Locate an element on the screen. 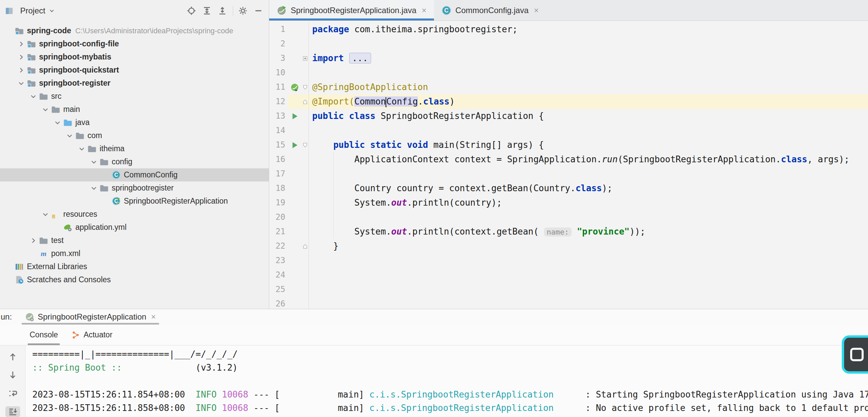 This screenshot has height=417, width=868. code-line-22: 22 } is located at coordinates (569, 246).